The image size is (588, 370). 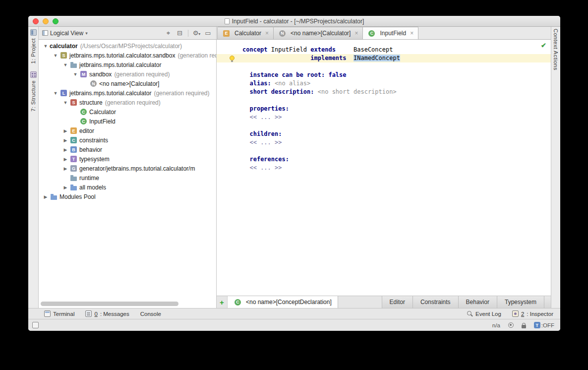 I want to click on typesystem-icon: T, so click(x=73, y=159).